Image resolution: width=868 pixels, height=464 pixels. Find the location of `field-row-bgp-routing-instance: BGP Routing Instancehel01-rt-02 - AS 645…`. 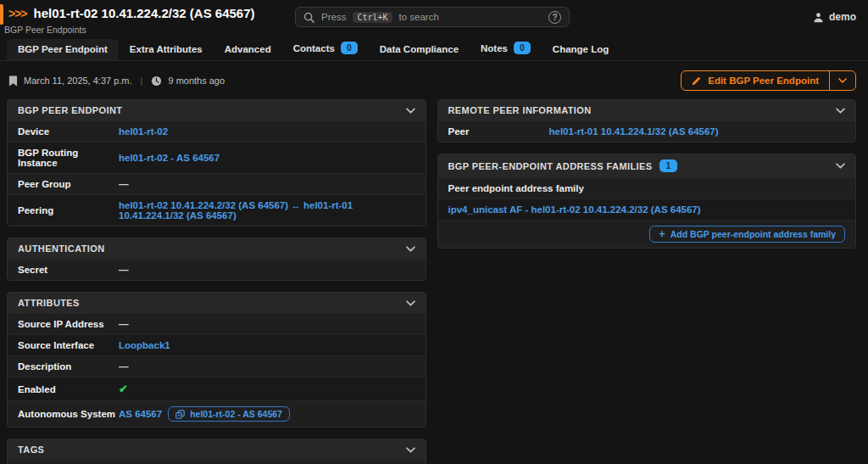

field-row-bgp-routing-instance: BGP Routing Instancehel01-rt-02 - AS 645… is located at coordinates (217, 158).